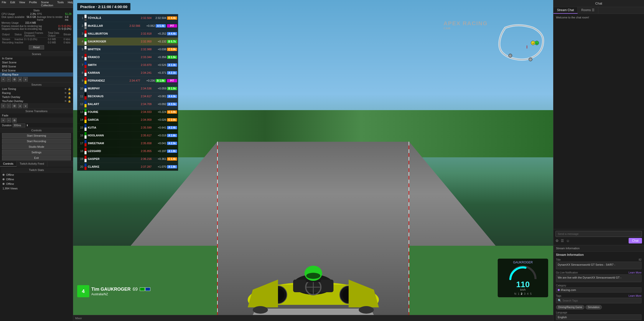 Image resolution: width=644 pixels, height=321 pixels. I want to click on tab-stream-chat: Stream Chat, so click(566, 10).